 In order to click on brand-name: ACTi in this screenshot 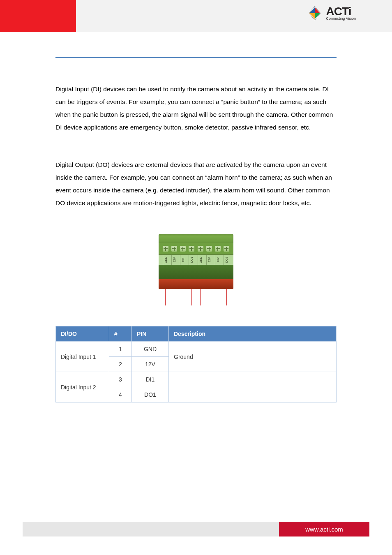, I will do `click(341, 12)`.